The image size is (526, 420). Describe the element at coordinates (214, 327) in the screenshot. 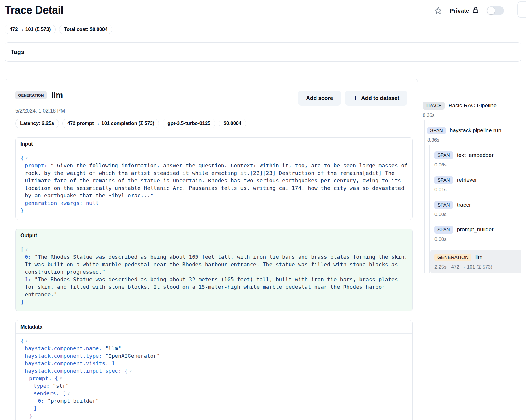

I see `metadata-panel-title: Metadata` at that location.